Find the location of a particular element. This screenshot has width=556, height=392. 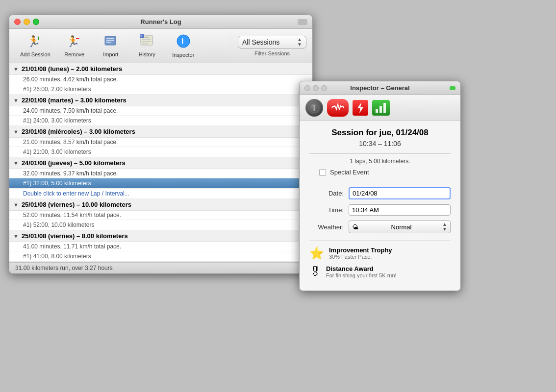

session-lap-6: #1) 41:00, 8.00 kilometers is located at coordinates (161, 257).